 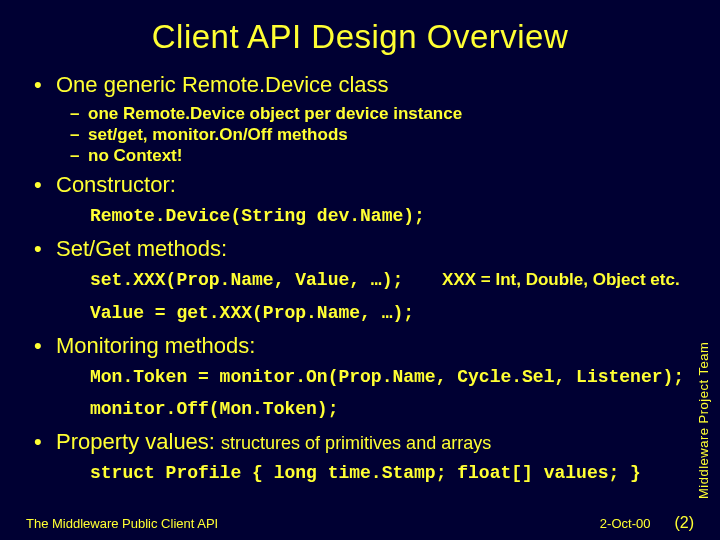 I want to click on footer: The Middleware Public Client API 2-Oct-0…, so click(x=360, y=523).